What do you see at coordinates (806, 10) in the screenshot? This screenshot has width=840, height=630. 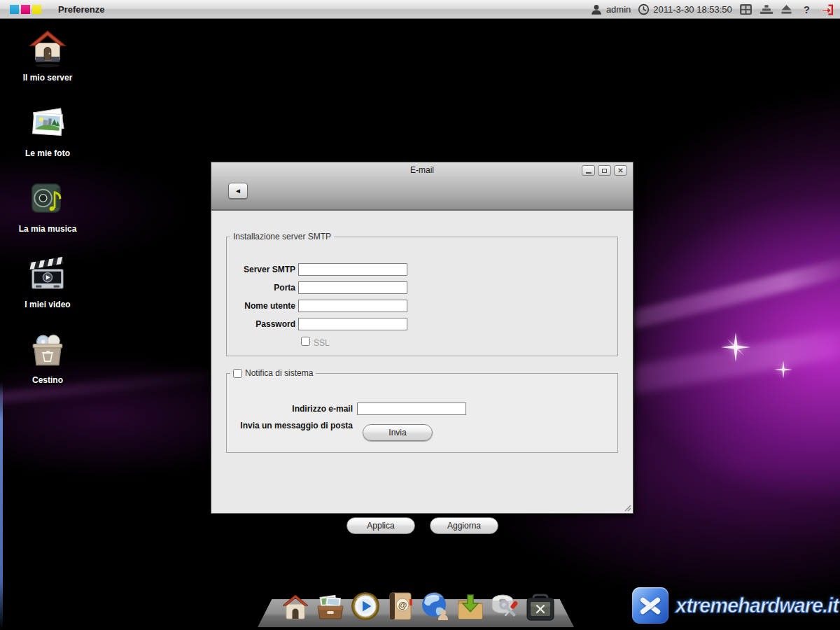 I see `help-button: ?` at bounding box center [806, 10].